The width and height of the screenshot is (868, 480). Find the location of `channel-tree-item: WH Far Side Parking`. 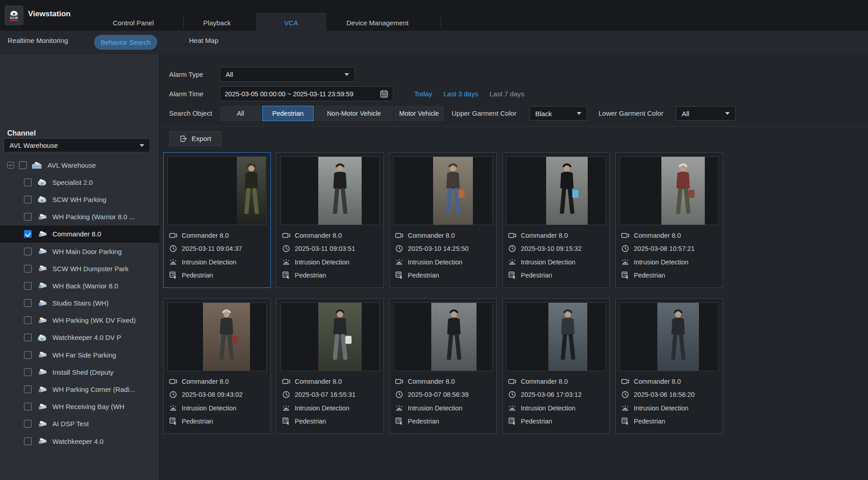

channel-tree-item: WH Far Side Parking is located at coordinates (80, 355).